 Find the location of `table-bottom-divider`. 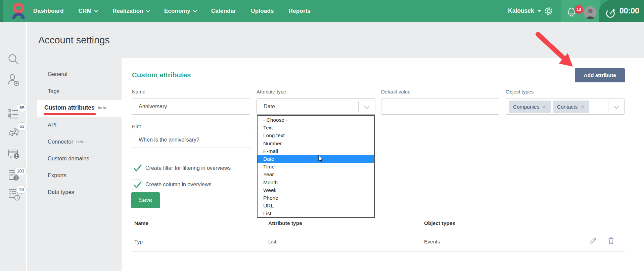

table-bottom-divider is located at coordinates (378, 251).